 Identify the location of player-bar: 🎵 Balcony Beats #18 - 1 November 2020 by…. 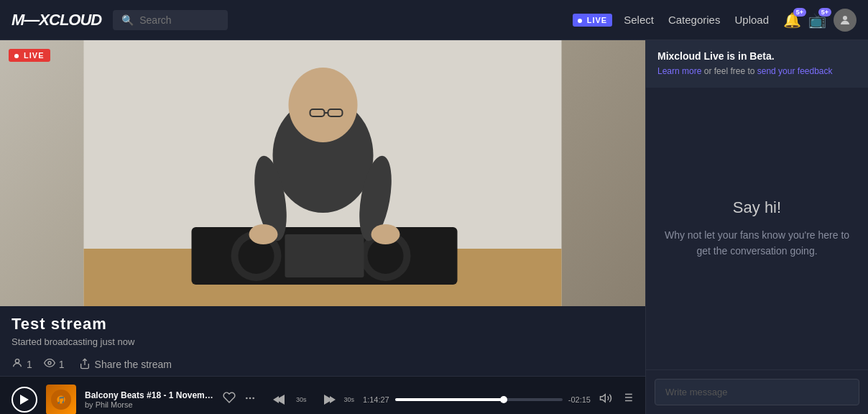
(323, 395).